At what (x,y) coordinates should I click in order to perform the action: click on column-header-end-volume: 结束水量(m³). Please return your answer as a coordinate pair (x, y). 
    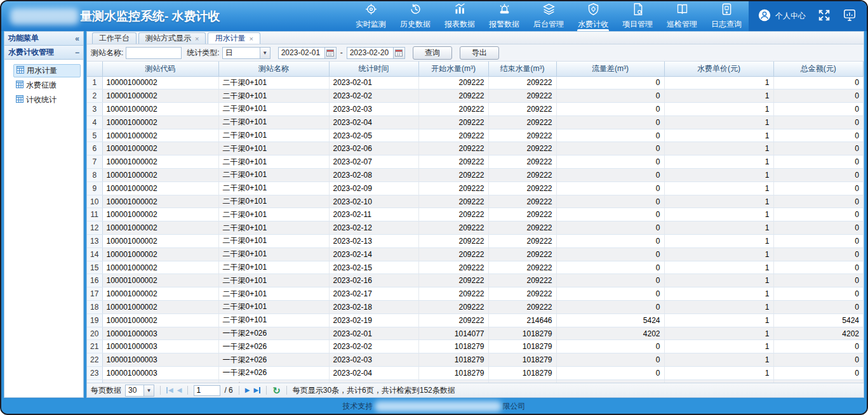
    Looking at the image, I should click on (522, 69).